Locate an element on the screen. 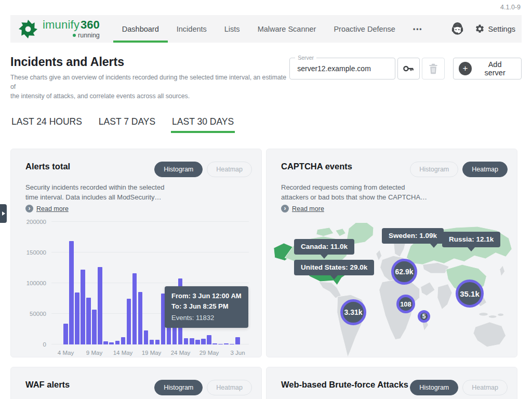 This screenshot has width=532, height=399. version-label: 4.1.0-9 is located at coordinates (510, 7).